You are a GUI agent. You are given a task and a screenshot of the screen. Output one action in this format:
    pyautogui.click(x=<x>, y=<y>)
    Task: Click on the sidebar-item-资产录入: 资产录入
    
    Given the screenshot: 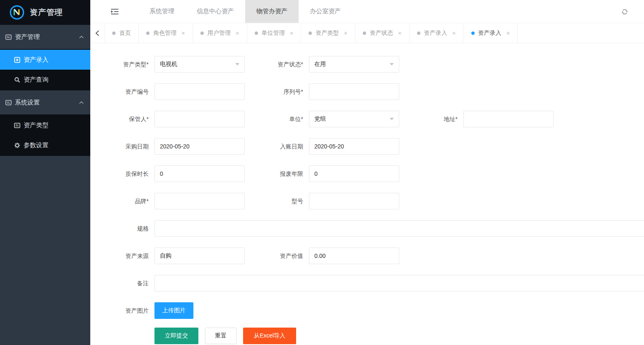 What is the action you would take?
    pyautogui.click(x=45, y=60)
    